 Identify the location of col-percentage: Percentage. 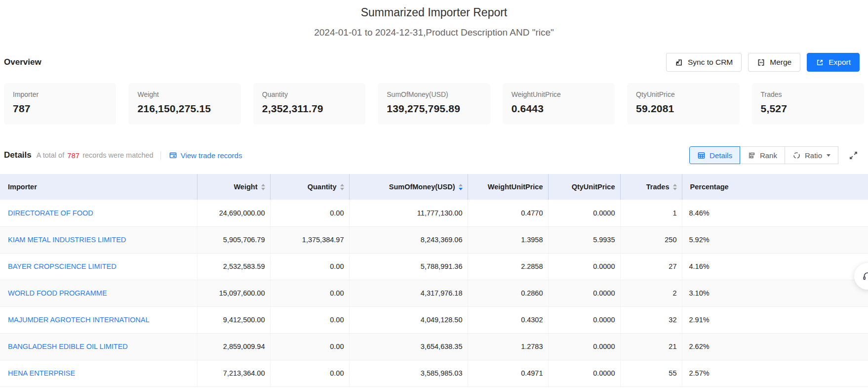
(775, 187).